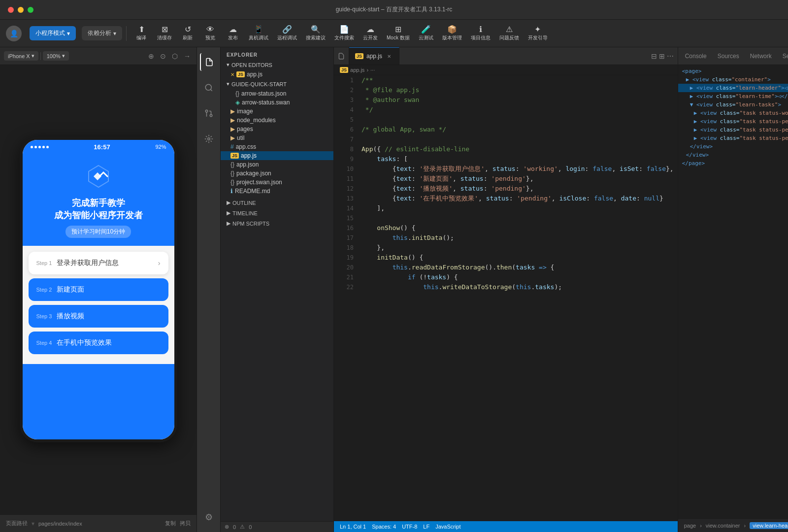 The height and width of the screenshot is (532, 788). What do you see at coordinates (696, 56) in the screenshot?
I see `devtools-tab-console: Console` at bounding box center [696, 56].